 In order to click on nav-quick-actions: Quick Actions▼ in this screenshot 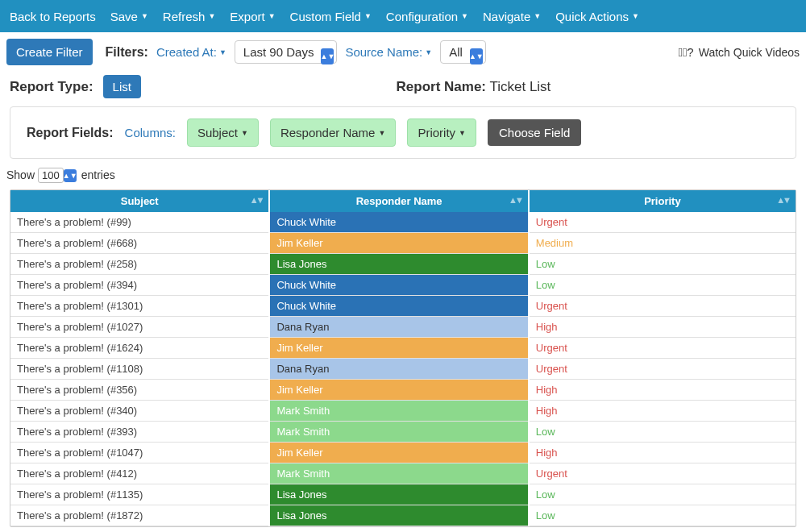, I will do `click(597, 16)`.